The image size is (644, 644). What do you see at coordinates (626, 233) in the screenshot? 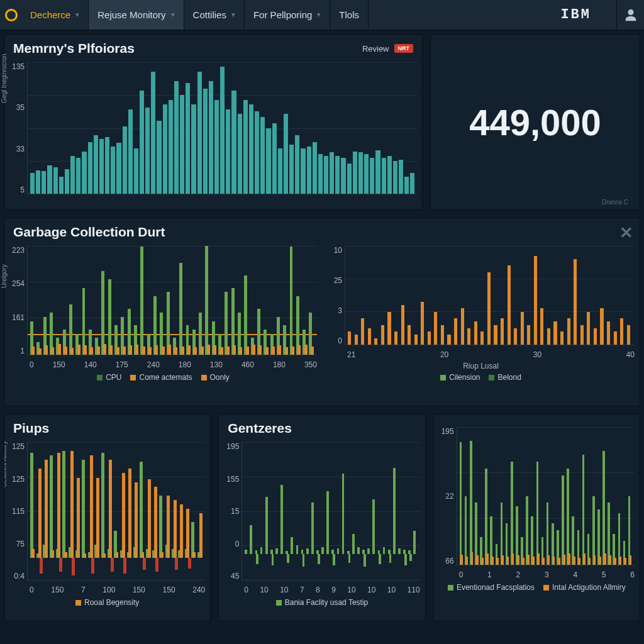
I see `close-icon: ✕` at bounding box center [626, 233].